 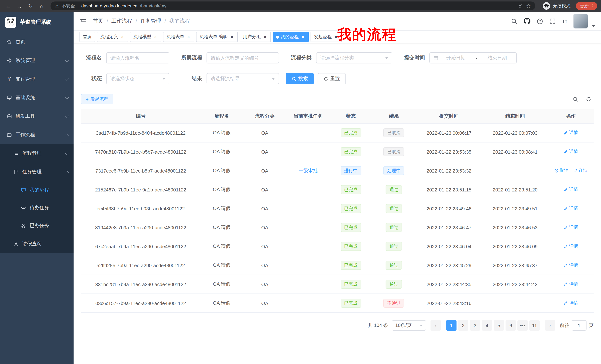 I want to click on pagination-page-3: 3, so click(x=475, y=326).